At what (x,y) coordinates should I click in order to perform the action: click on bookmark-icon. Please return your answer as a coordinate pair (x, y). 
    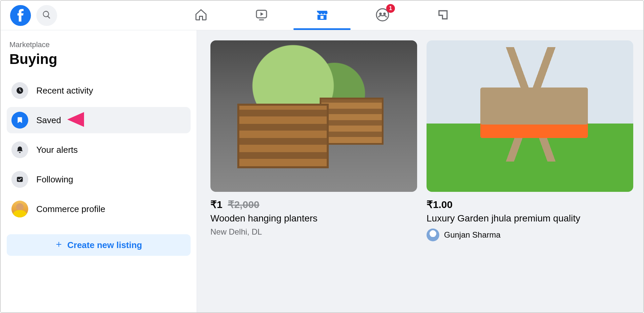
    Looking at the image, I should click on (20, 120).